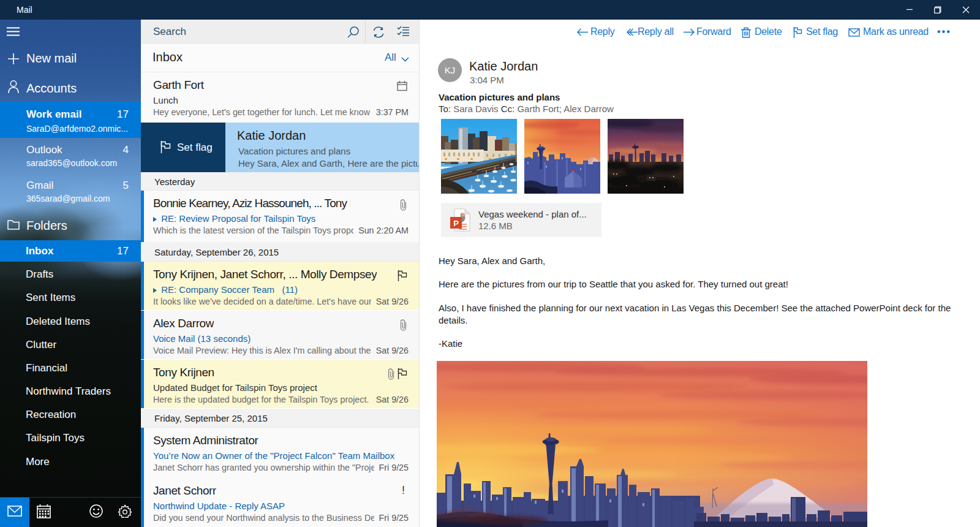  What do you see at coordinates (456, 223) in the screenshot?
I see `svg-text: P` at bounding box center [456, 223].